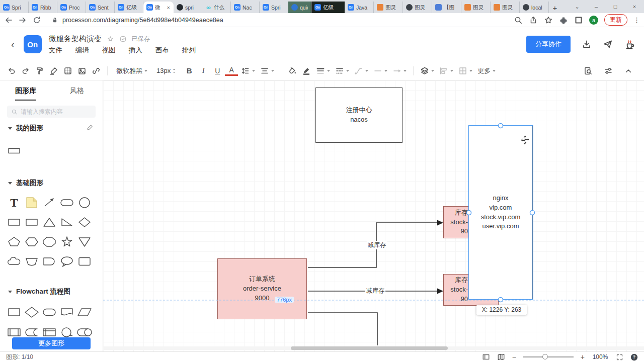  I want to click on arrow-shape, so click(49, 202).